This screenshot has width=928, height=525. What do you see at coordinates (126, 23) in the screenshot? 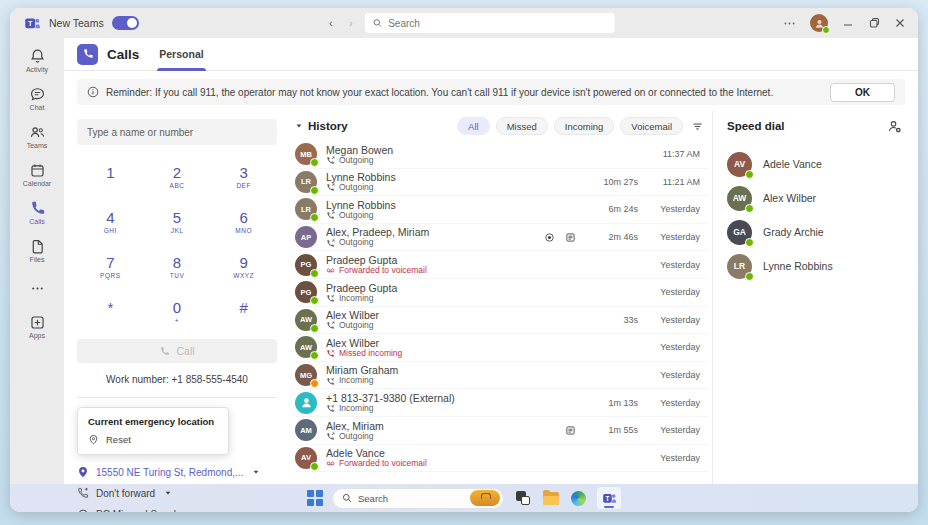
I see `new-teams-toggle` at bounding box center [126, 23].